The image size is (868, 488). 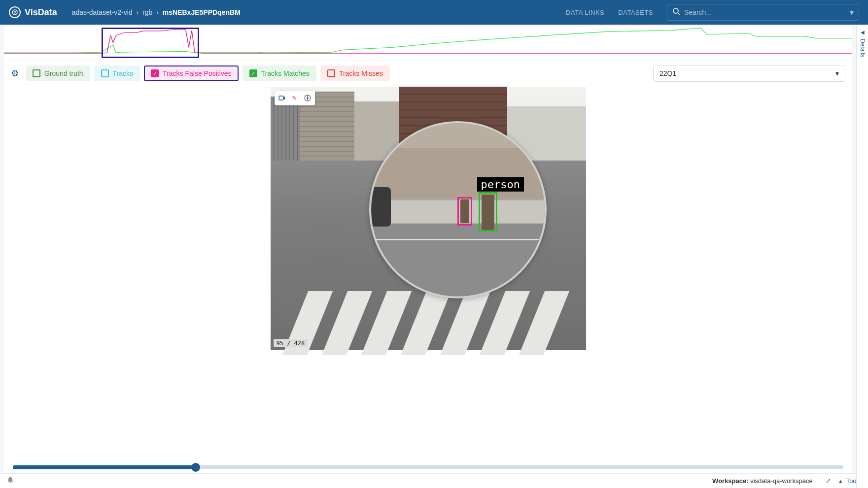 I want to click on breadcrumb: adas-dataset-v2-vid › rgb › msNEBxJE5PPD…, so click(x=156, y=12).